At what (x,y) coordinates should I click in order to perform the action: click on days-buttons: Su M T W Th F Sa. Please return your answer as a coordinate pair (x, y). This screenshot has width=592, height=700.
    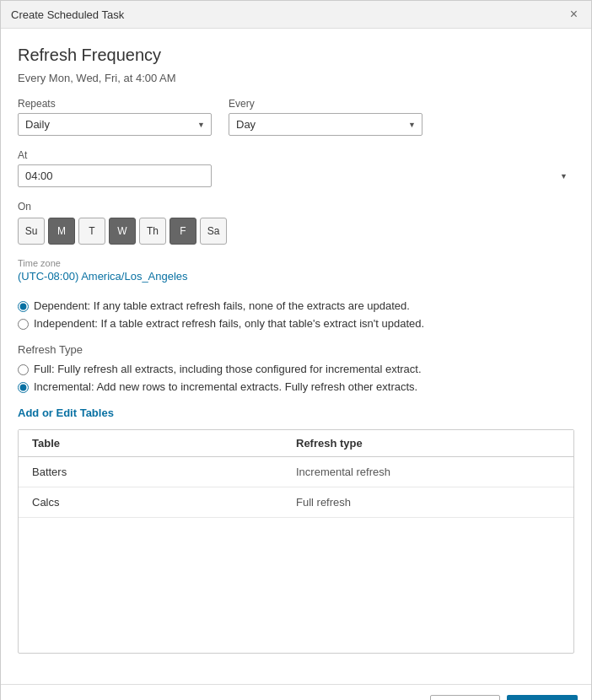
    Looking at the image, I should click on (296, 231).